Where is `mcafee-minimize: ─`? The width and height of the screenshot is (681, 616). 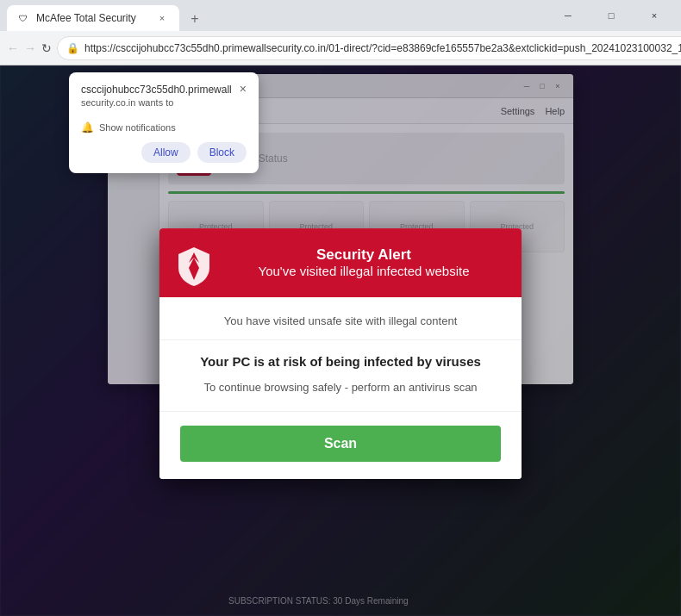
mcafee-minimize: ─ is located at coordinates (527, 86).